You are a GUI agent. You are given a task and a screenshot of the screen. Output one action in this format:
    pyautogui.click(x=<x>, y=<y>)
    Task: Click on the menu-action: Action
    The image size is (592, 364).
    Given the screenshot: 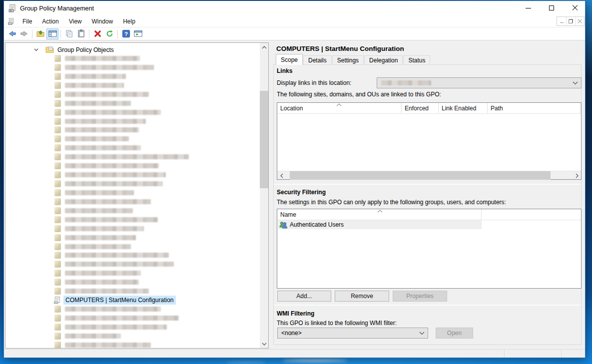 What is the action you would take?
    pyautogui.click(x=50, y=21)
    